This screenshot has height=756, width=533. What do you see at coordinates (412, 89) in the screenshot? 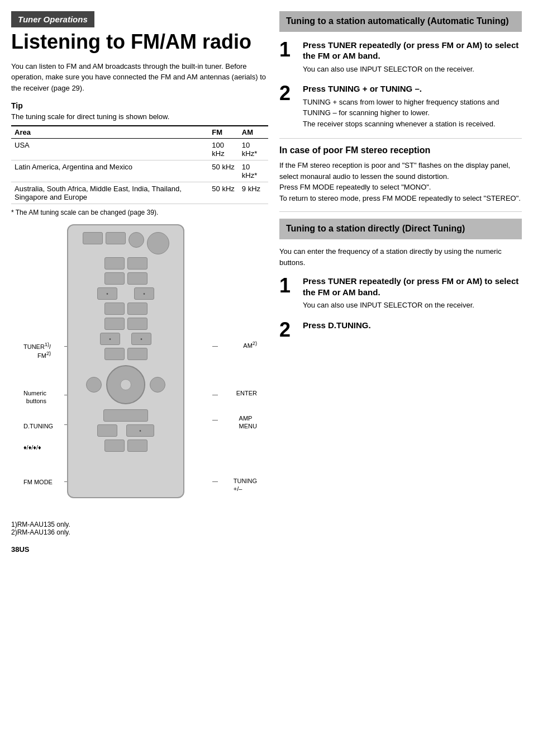
I see `step-title-2: Press TUNING + or TUNING –.` at bounding box center [412, 89].